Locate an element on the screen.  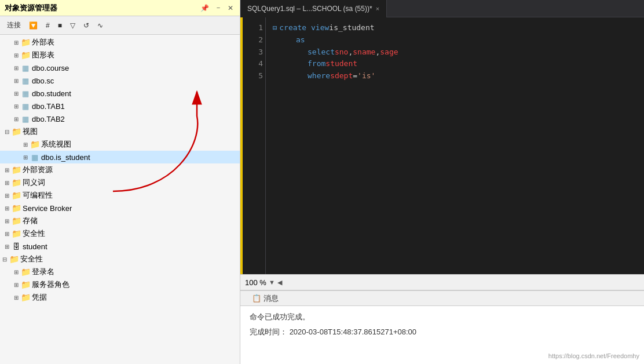
item-label: 图形表 is located at coordinates (43, 55).